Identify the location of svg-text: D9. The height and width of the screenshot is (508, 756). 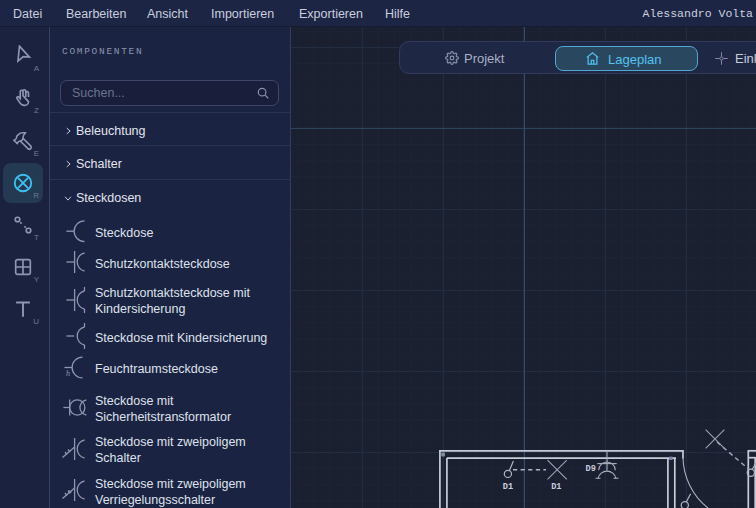
(591, 469).